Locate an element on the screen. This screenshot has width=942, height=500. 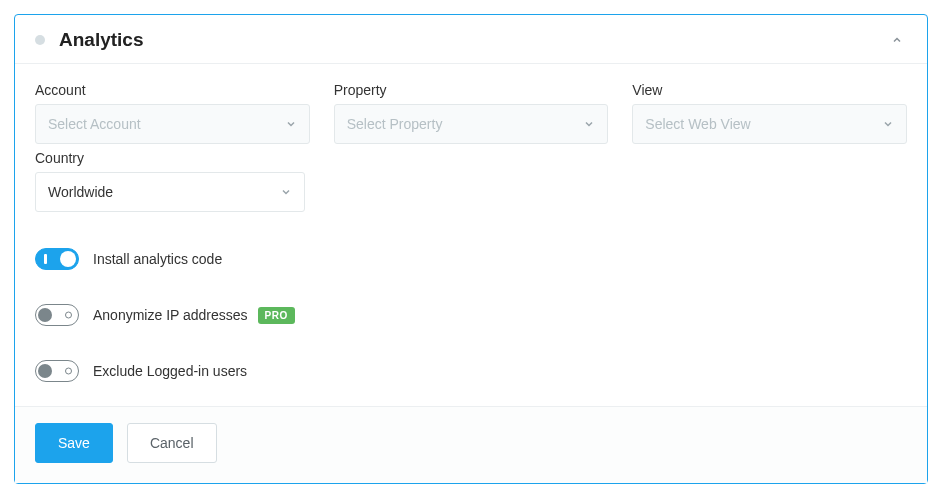
install-code-label: Install analytics code is located at coordinates (158, 259).